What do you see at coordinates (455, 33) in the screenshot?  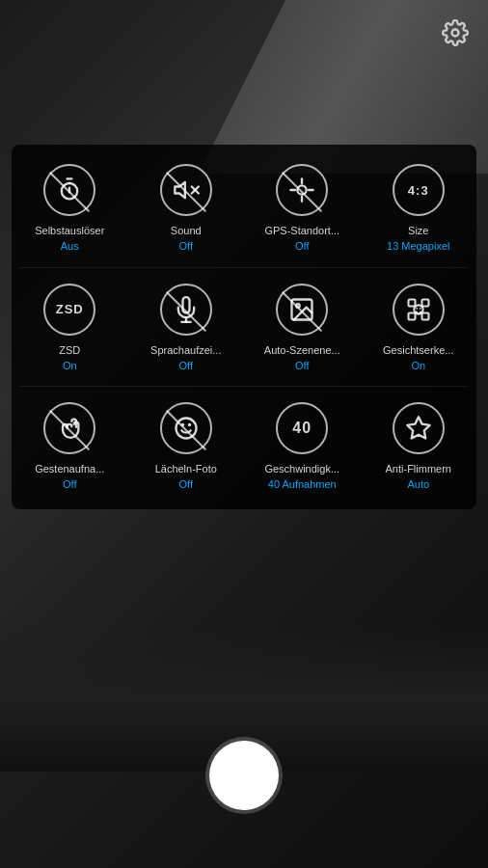 I see `settings-icon` at bounding box center [455, 33].